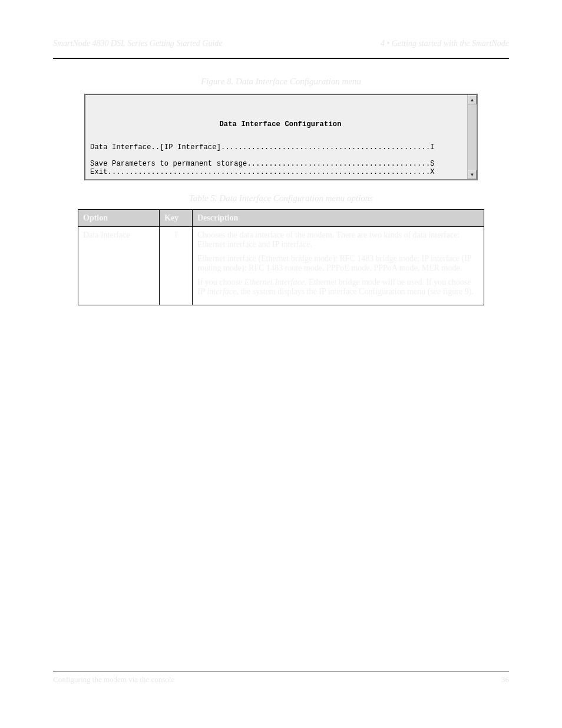  What do you see at coordinates (281, 81) in the screenshot?
I see `figure-caption: Figure 8. Data Interface Configuration m…` at bounding box center [281, 81].